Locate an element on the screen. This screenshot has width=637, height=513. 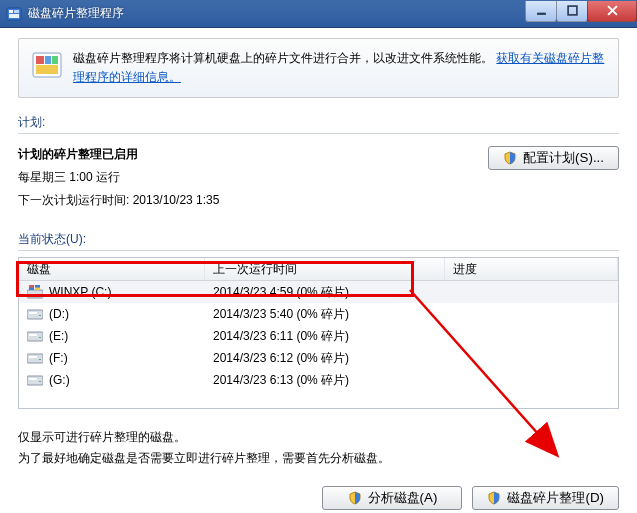
table-row: WINXP (C:)2014/3/23 4:59 (0% 碎片) is located at coordinates (318, 292).